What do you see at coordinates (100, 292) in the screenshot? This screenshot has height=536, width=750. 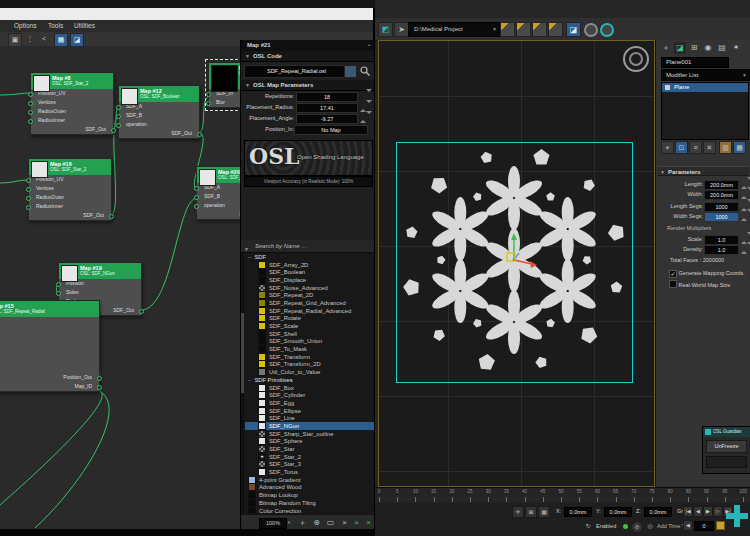 I see `node-input-slot: Sides` at bounding box center [100, 292].